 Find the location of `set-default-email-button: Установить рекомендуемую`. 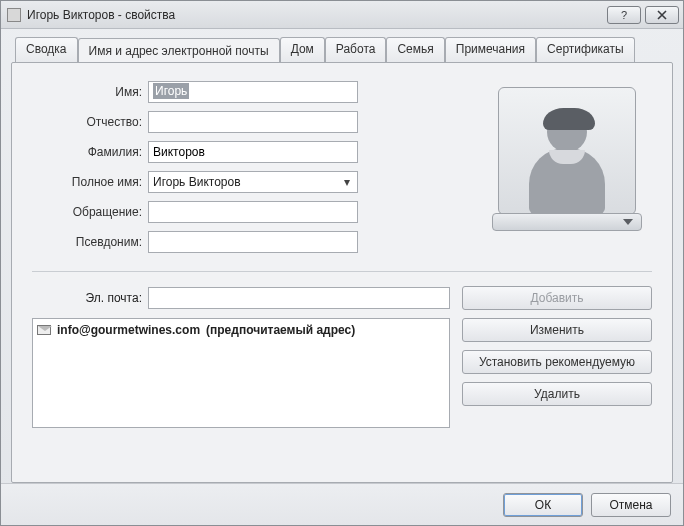

set-default-email-button: Установить рекомендуемую is located at coordinates (557, 362).